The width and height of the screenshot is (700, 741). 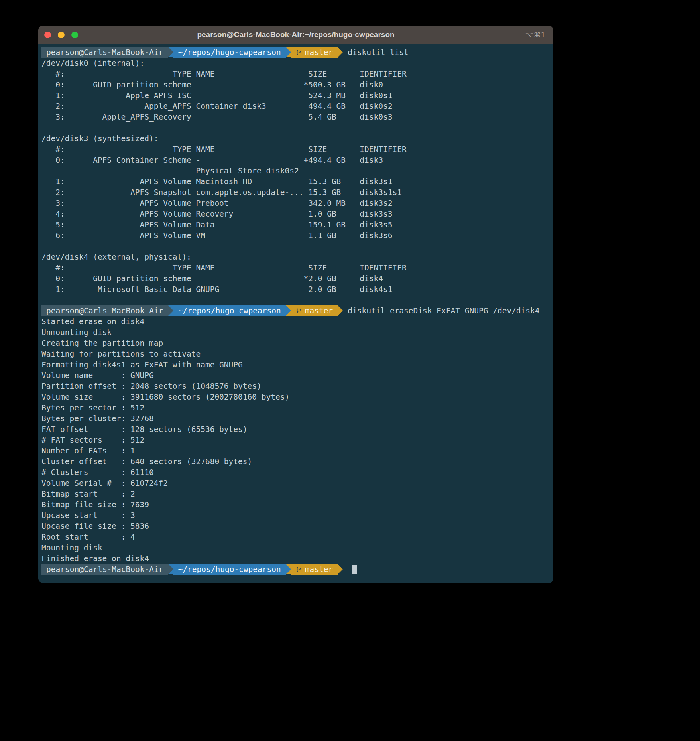 What do you see at coordinates (297, 440) in the screenshot?
I see `terminal-line: # FAT sectors : 512` at bounding box center [297, 440].